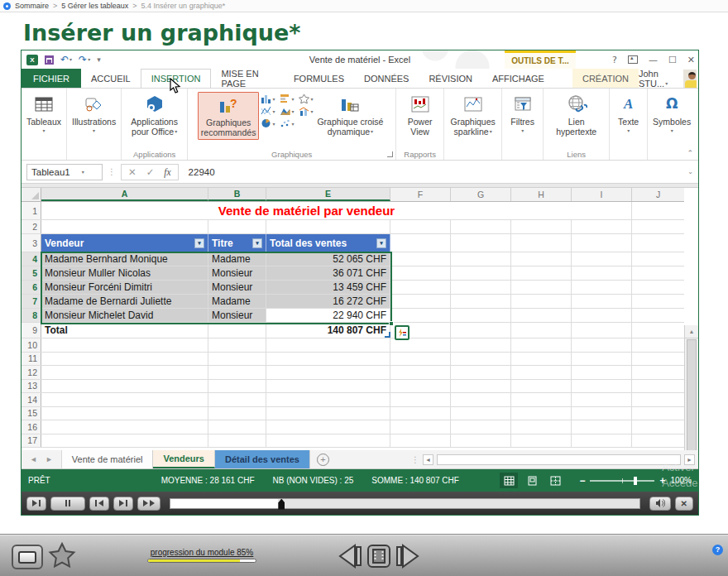 The width and height of the screenshot is (728, 576). Describe the element at coordinates (692, 60) in the screenshot. I see `close-icon: ✕` at that location.